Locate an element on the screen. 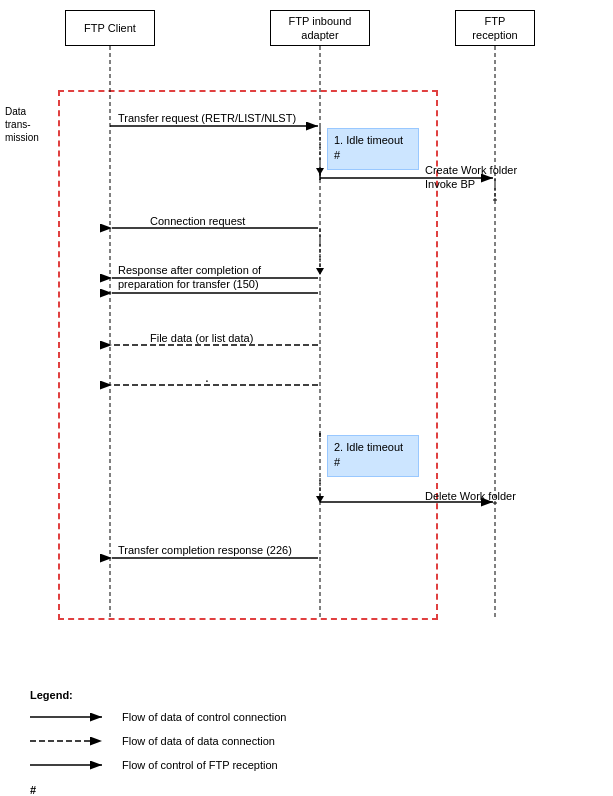 Image resolution: width=613 pixels, height=796 pixels. legend-control-arrow is located at coordinates (70, 765).